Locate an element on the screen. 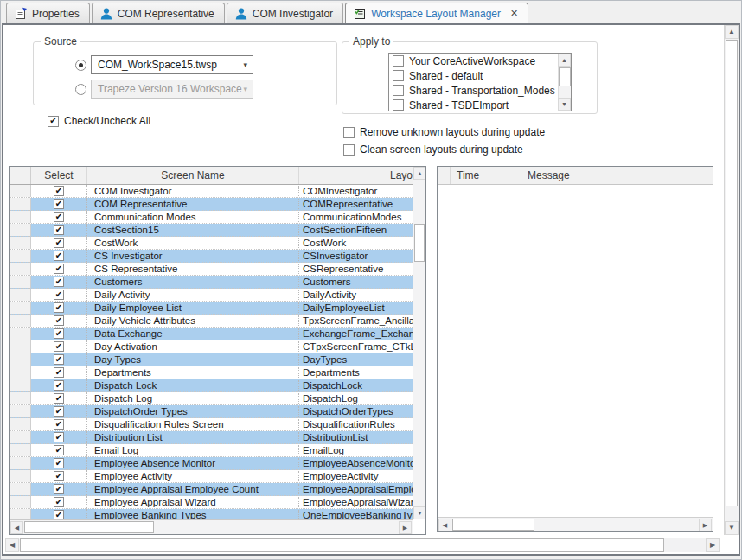 This screenshot has height=560, width=742. tab-com-representative: COM Representative is located at coordinates (158, 13).